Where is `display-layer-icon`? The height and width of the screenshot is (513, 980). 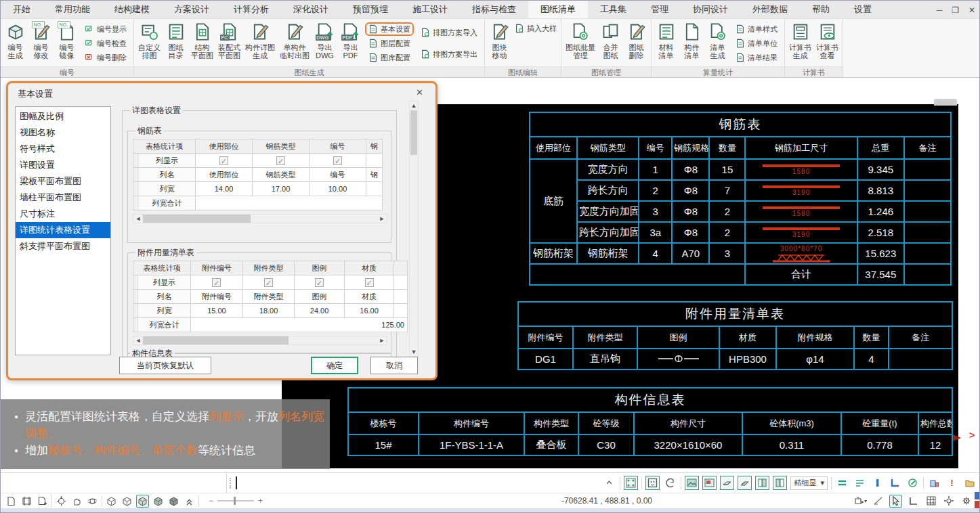 display-layer-icon is located at coordinates (692, 483).